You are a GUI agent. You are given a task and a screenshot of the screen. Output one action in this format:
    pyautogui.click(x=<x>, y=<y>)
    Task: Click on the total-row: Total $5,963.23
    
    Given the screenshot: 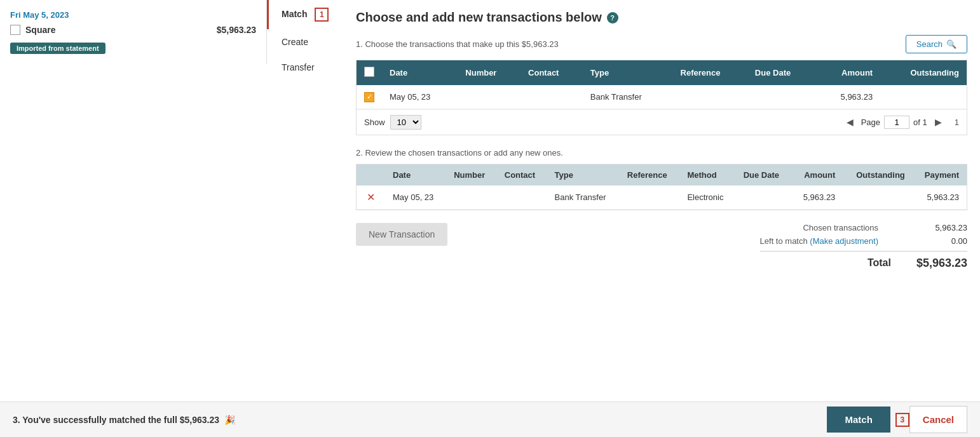 What is the action you would take?
    pyautogui.click(x=864, y=263)
    